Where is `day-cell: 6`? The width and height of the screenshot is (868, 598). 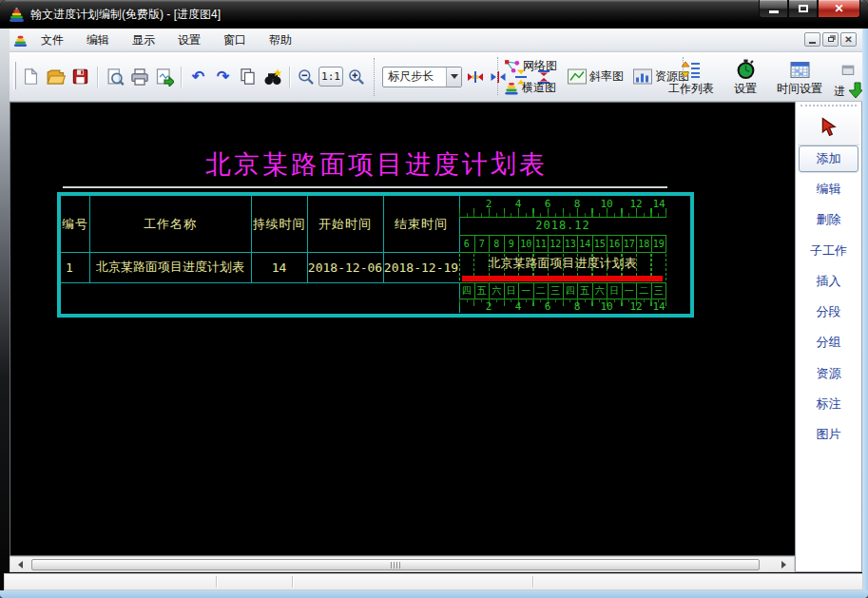
day-cell: 6 is located at coordinates (467, 243).